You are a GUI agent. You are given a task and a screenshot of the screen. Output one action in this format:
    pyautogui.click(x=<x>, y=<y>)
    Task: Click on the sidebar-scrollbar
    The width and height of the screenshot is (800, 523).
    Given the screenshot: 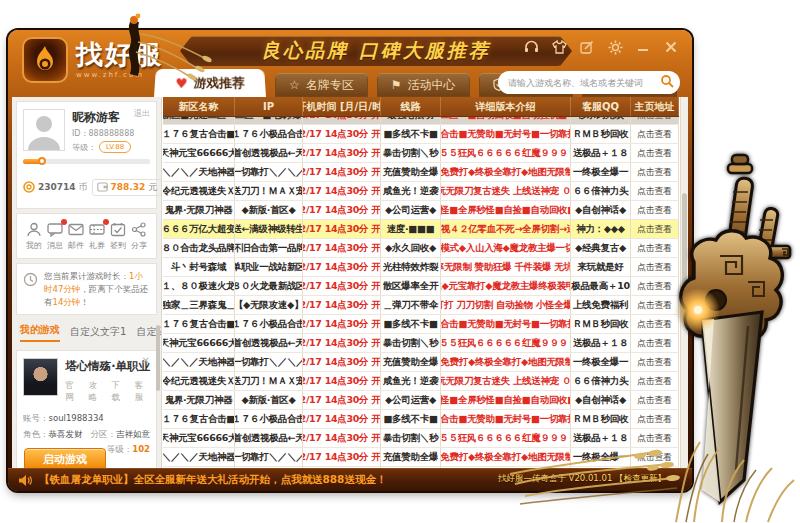 What is the action you would take?
    pyautogui.click(x=158, y=358)
    